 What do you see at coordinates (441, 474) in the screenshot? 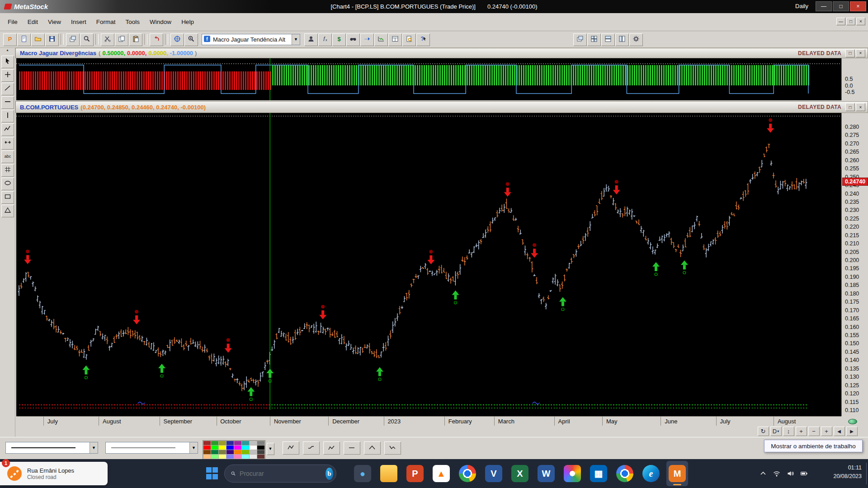
I see `taskbar-app-vlc: ▲` at bounding box center [441, 474].